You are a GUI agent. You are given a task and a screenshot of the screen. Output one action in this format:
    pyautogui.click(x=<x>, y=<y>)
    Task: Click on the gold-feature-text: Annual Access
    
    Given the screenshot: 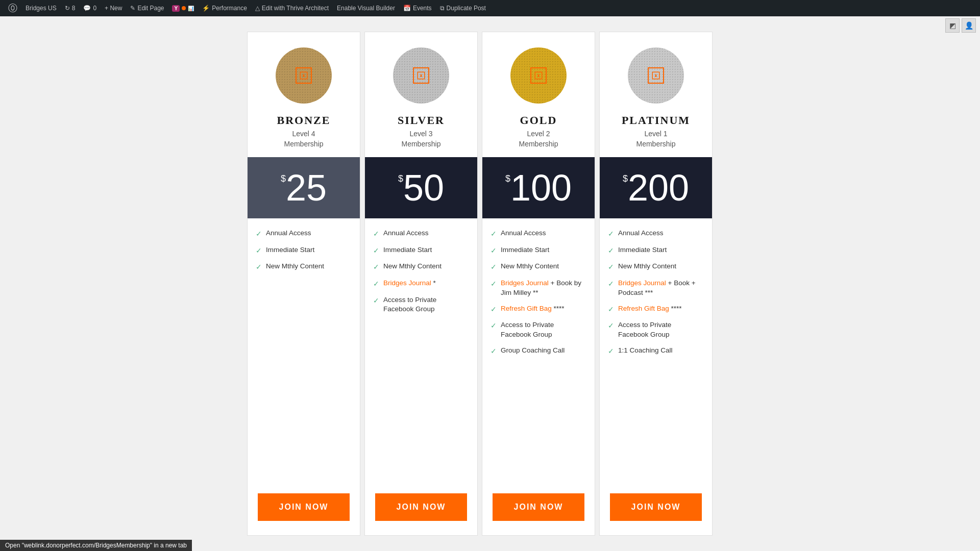 What is the action you would take?
    pyautogui.click(x=524, y=233)
    